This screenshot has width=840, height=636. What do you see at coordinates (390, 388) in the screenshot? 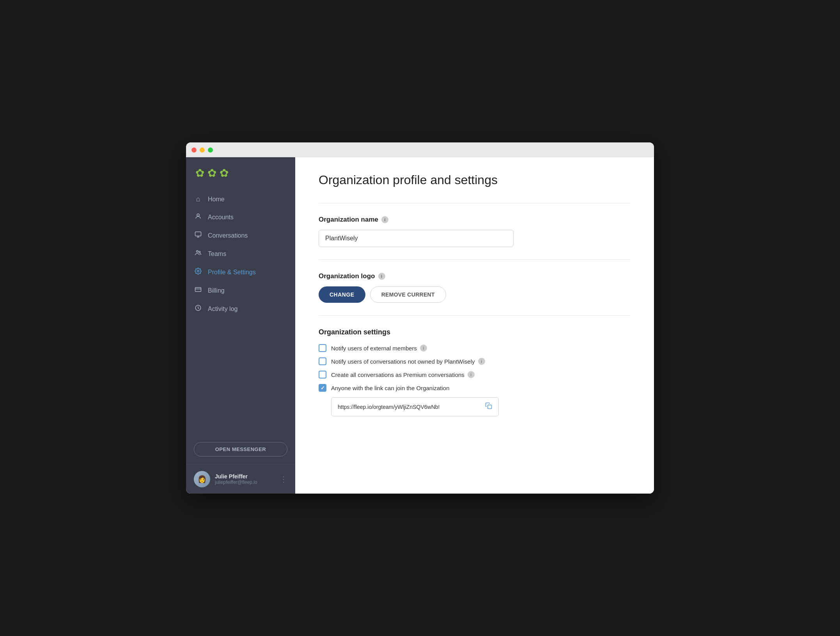
I see `anyone-join-label: Anyone with the link can join the Organi…` at bounding box center [390, 388].